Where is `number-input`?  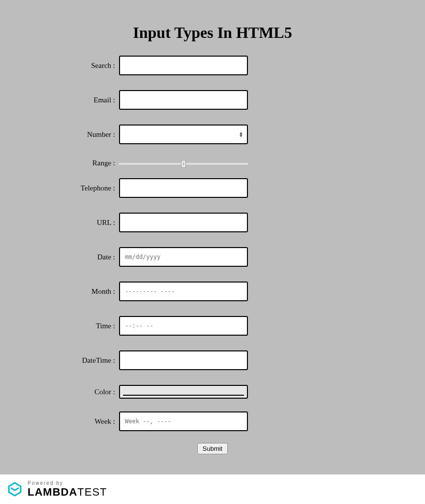
number-input is located at coordinates (183, 134).